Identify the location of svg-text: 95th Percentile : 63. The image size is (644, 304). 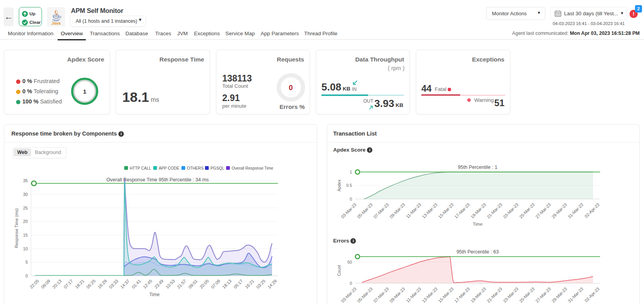
(478, 252).